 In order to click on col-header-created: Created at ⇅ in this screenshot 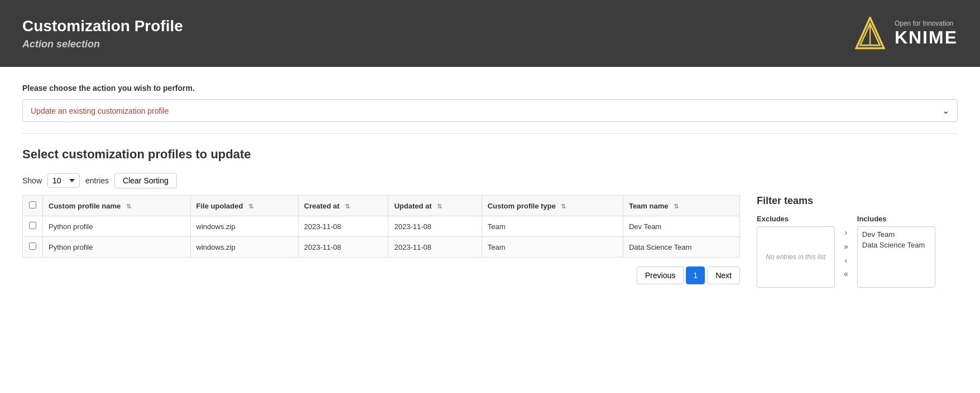, I will do `click(343, 206)`.